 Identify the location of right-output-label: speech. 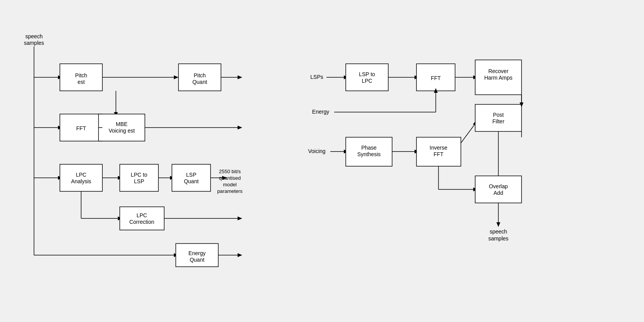
(498, 232).